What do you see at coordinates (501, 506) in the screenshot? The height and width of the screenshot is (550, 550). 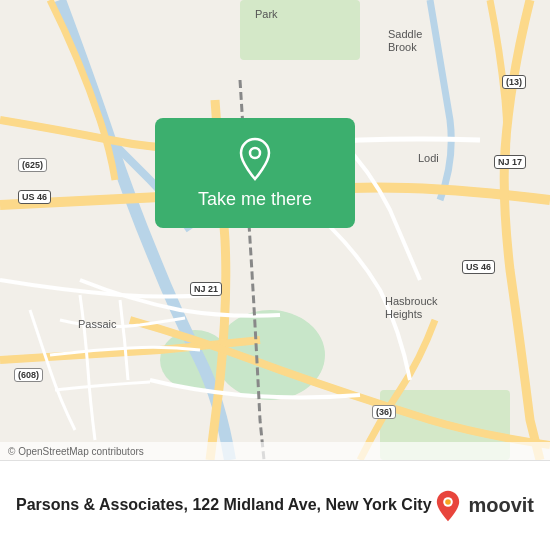 I see `moovit-text: moovit` at bounding box center [501, 506].